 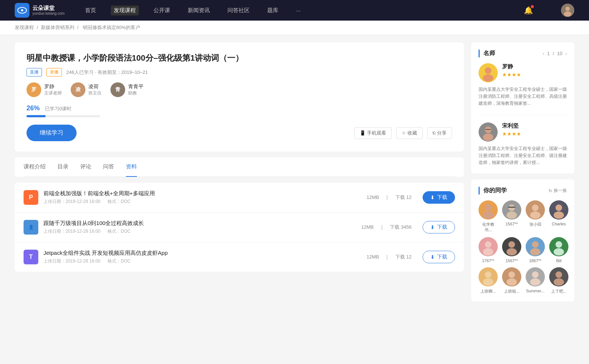 I want to click on course-meta: 直播 录播 246人已学习 · 有效期至：2019–10–21, so click(x=239, y=72).